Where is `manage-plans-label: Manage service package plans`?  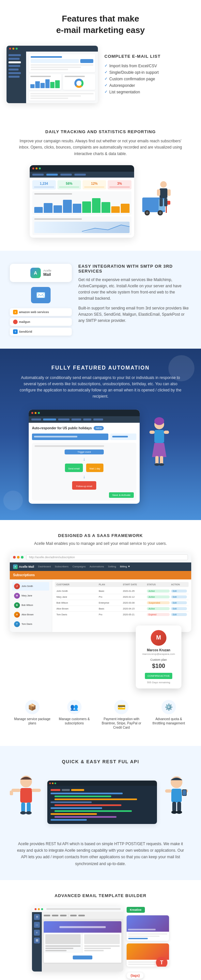
manage-plans-label: Manage service package plans is located at coordinates (32, 721).